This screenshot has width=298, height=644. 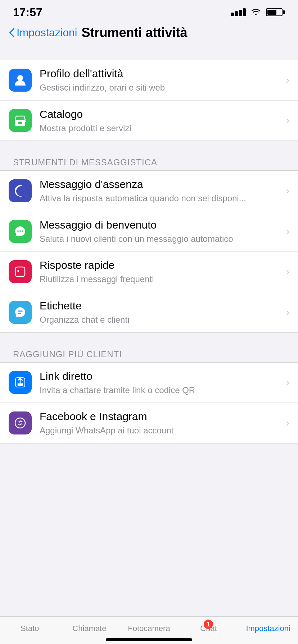 What do you see at coordinates (161, 272) in the screenshot?
I see `risposte-text: Risposte rapide Riutilizza i messaggi fr…` at bounding box center [161, 272].